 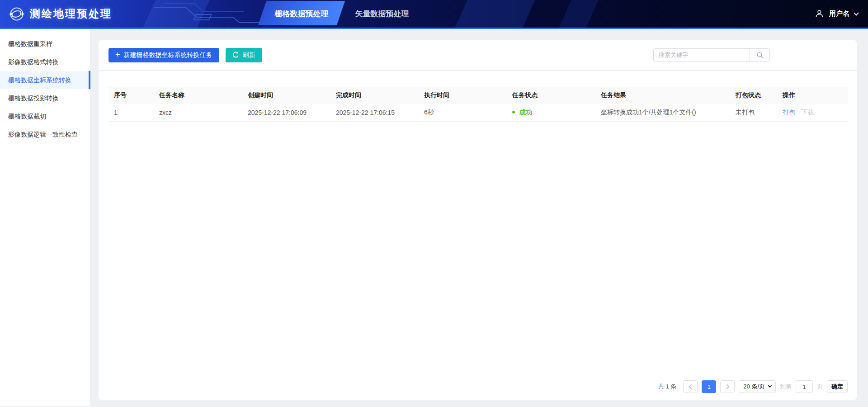 What do you see at coordinates (287, 113) in the screenshot?
I see `cell-created-time: 2025-12-22 17:06:09` at bounding box center [287, 113].